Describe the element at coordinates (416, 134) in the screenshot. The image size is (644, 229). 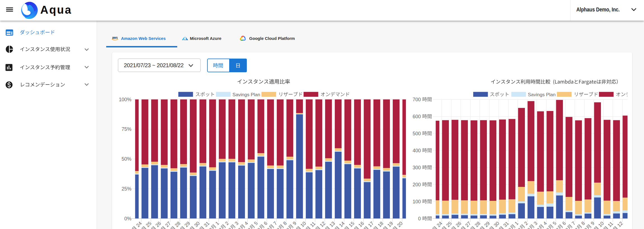
I see `svg-text: 500` at that location.